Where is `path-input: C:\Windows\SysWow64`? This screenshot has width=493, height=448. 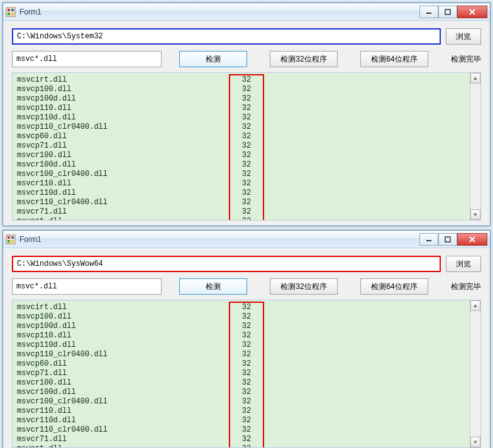 path-input: C:\Windows\SysWow64 is located at coordinates (226, 264).